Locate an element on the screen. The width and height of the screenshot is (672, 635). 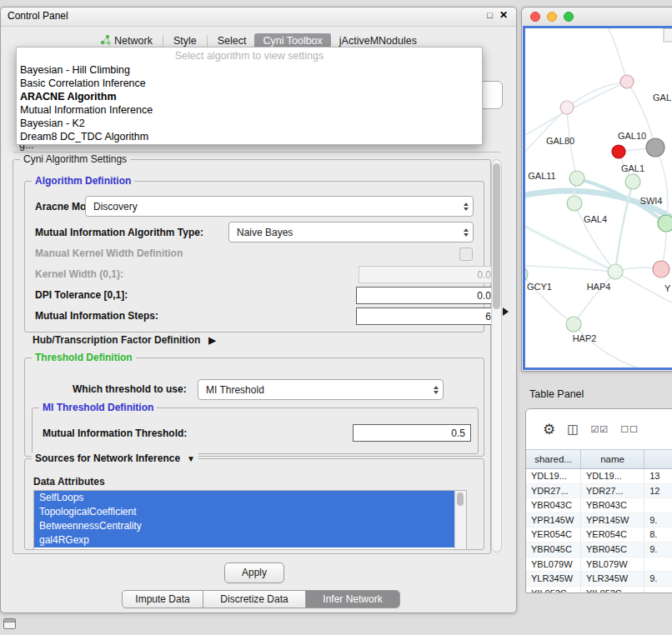
tab-impute-data: Impute Data is located at coordinates (163, 599).